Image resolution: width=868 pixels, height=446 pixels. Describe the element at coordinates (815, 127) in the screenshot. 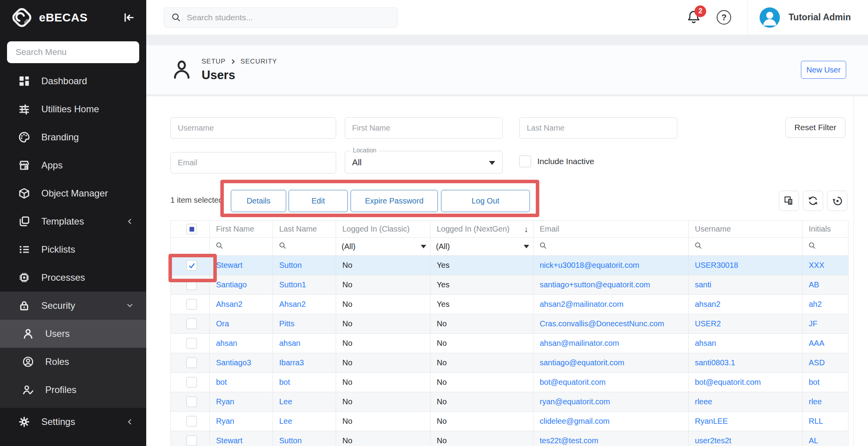

I see `reset-filter-button: Reset Filter` at that location.